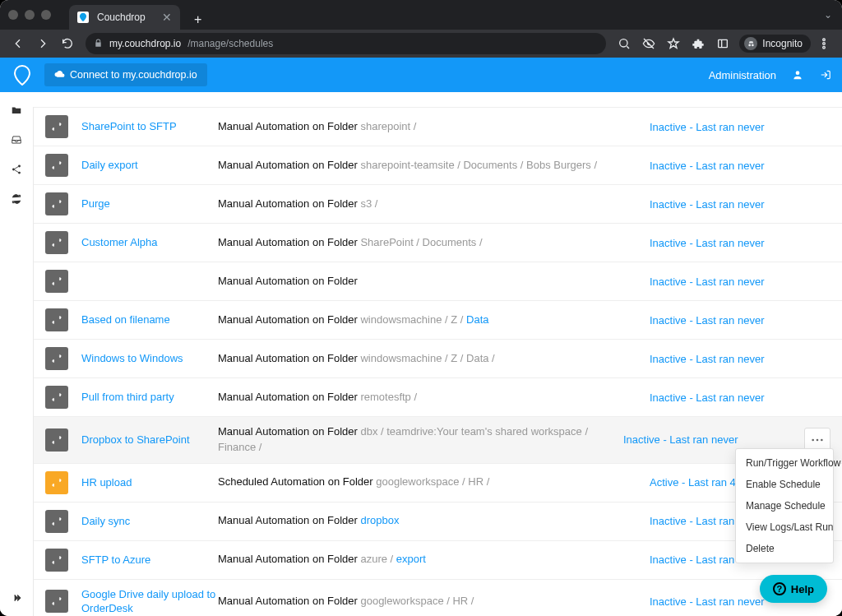 The image size is (842, 616). Describe the element at coordinates (143, 521) in the screenshot. I see `schedule-name-link: Daily sync` at that location.